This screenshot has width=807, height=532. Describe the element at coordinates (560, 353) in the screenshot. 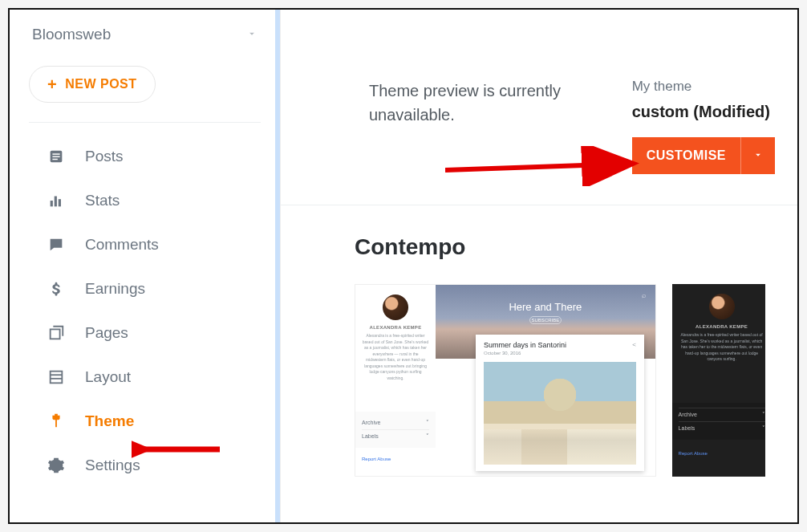

I see `preview-post-date: October 30, 2016` at that location.